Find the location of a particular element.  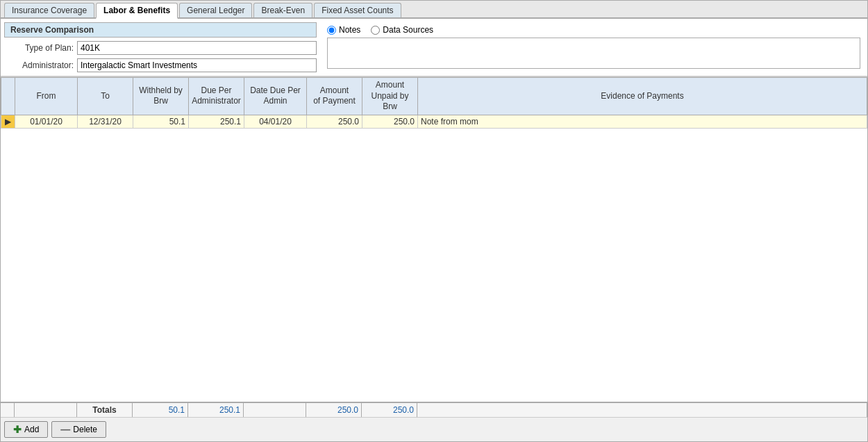

totals-date-due is located at coordinates (275, 410).